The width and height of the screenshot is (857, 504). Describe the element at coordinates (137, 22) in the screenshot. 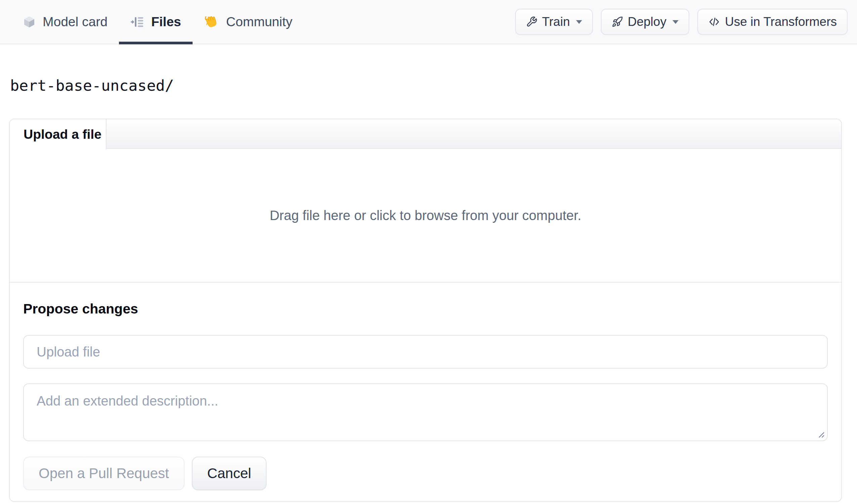

I see `files-list-icon` at that location.